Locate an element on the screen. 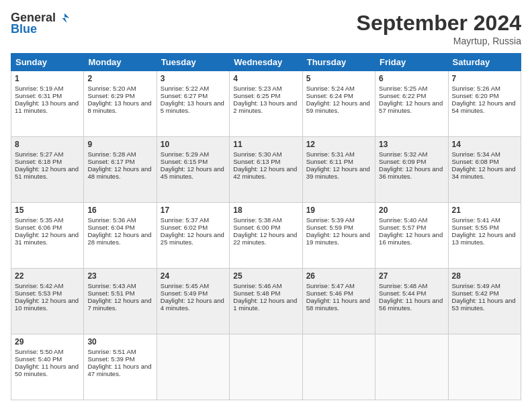  sunrise-text: Sunrise: 5:48 AM is located at coordinates (403, 286).